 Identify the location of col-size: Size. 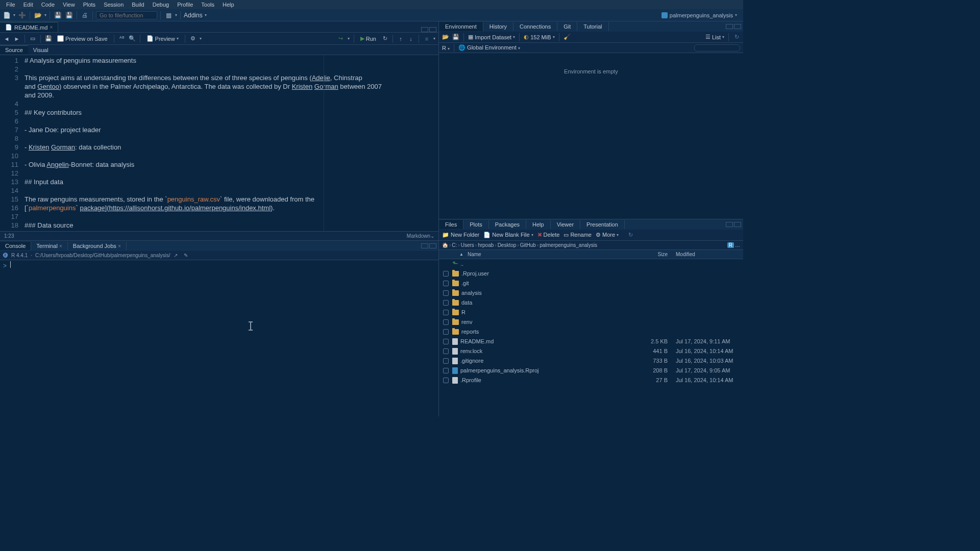
(654, 254).